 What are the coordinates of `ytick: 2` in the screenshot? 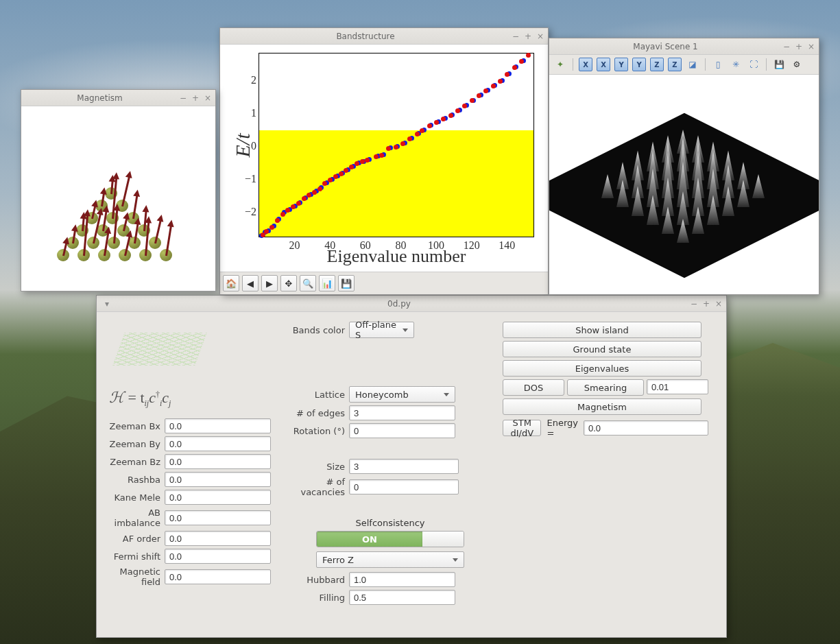 It's located at (247, 80).